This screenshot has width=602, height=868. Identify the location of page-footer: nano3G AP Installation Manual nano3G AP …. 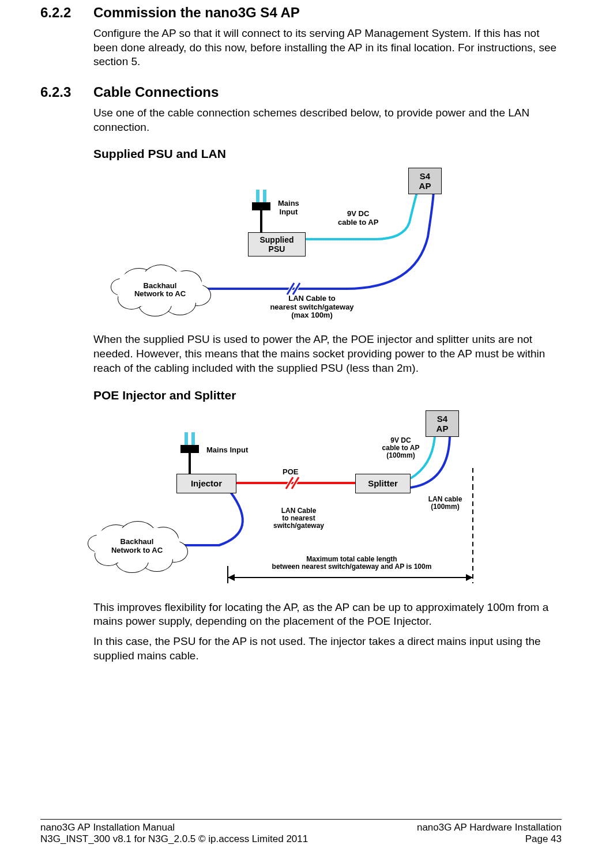
(301, 832).